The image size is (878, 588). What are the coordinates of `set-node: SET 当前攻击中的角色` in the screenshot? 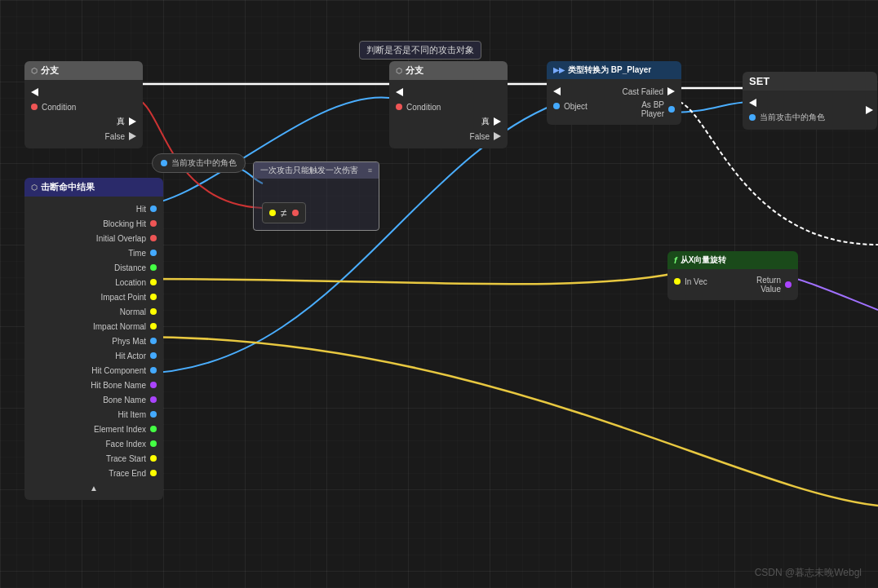 It's located at (809, 101).